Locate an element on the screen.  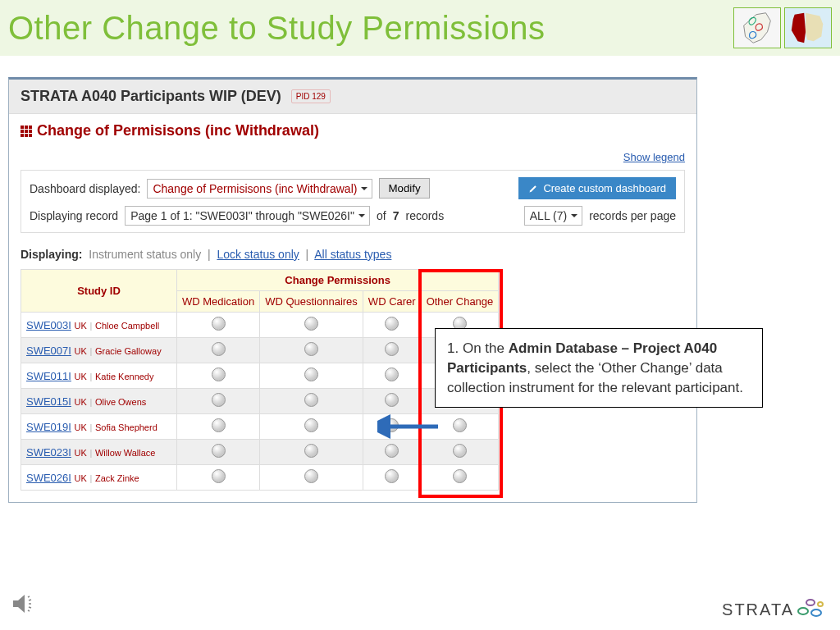
section-header: Change of Permisisons (inc Withdrawal) is located at coordinates (353, 131).